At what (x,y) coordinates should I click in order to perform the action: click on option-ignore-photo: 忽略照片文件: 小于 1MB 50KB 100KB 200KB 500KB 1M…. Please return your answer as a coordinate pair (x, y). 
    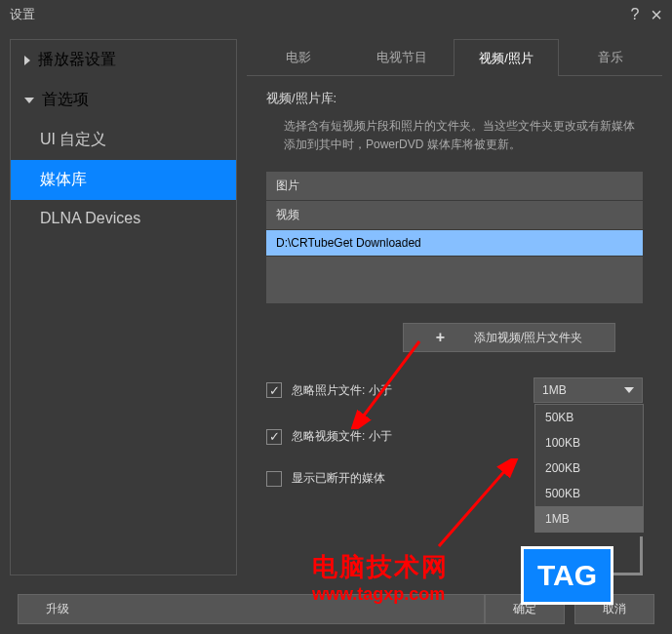
    Looking at the image, I should click on (455, 390).